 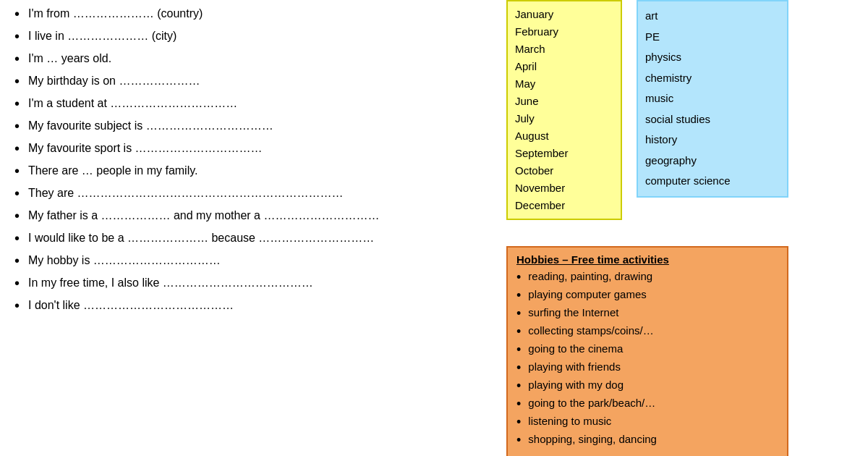 What do you see at coordinates (564, 32) in the screenshot?
I see `month-item: February` at bounding box center [564, 32].